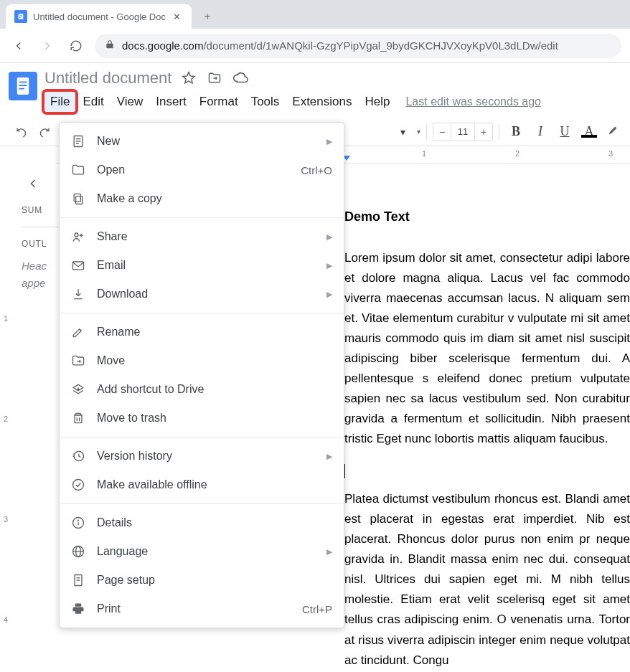 The width and height of the screenshot is (630, 672). Describe the element at coordinates (177, 16) in the screenshot. I see `close-tab-icon: ✕` at that location.